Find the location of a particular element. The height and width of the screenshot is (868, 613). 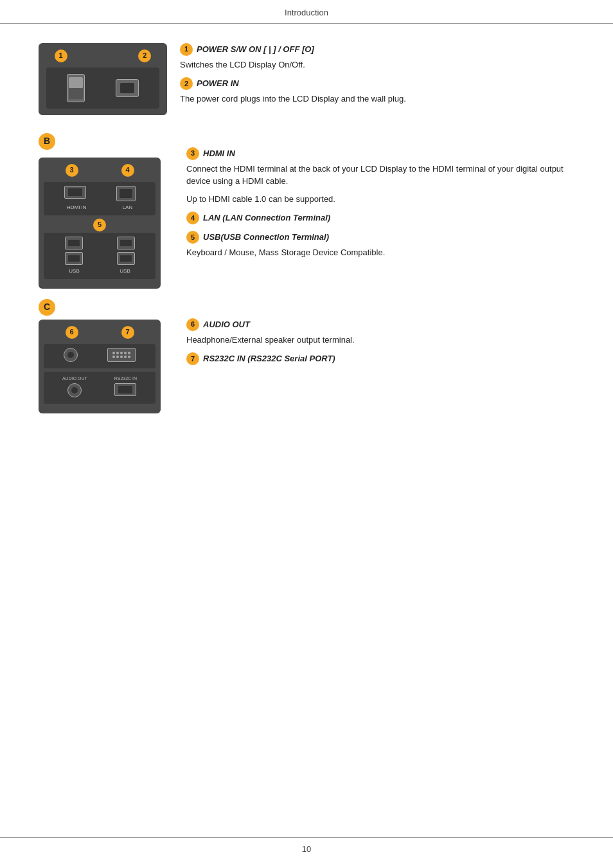

lan-inner is located at coordinates (126, 194).